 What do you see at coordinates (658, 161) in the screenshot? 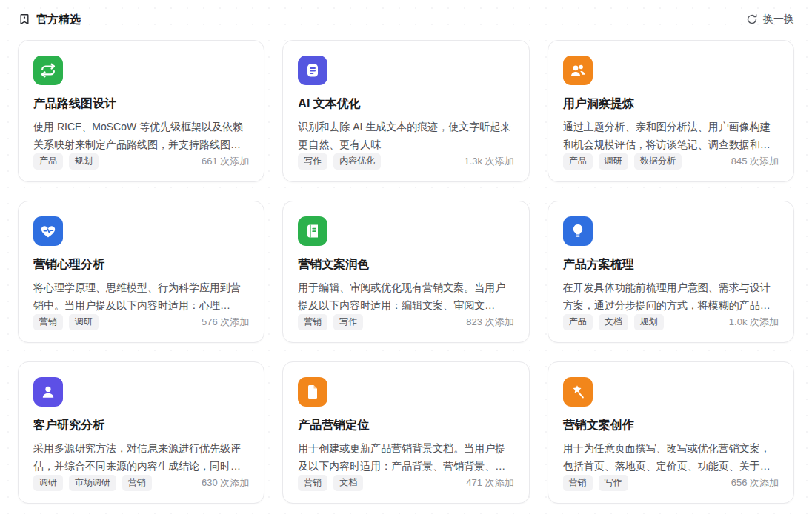
I see `tag: 数据分析` at bounding box center [658, 161].